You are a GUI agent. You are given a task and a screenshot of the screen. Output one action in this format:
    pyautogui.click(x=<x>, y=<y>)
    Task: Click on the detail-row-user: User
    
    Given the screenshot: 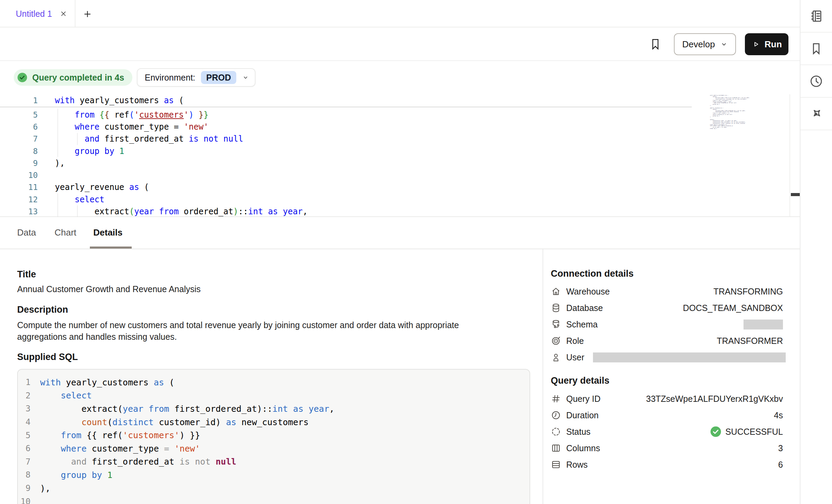 What is the action you would take?
    pyautogui.click(x=667, y=357)
    